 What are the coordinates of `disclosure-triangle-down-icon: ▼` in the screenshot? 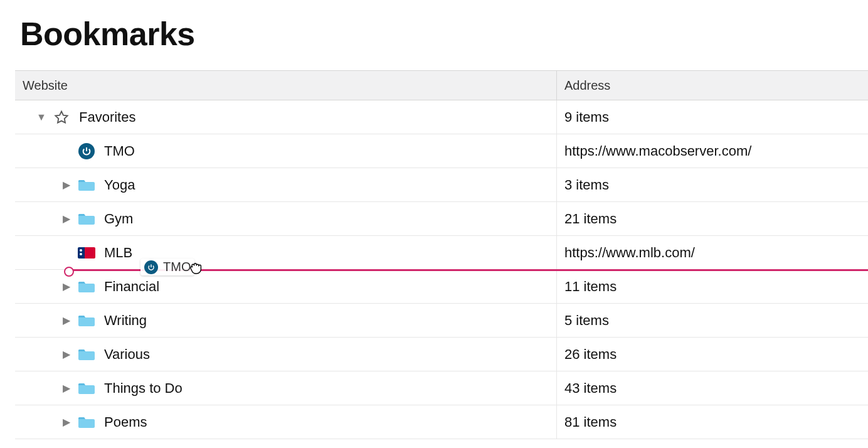 It's located at (41, 117).